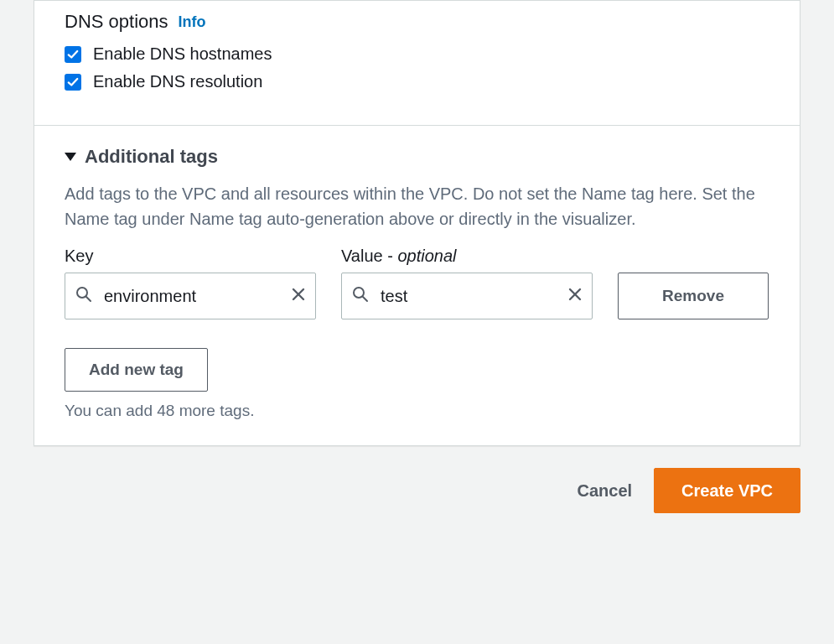 This screenshot has width=834, height=644. What do you see at coordinates (178, 82) in the screenshot?
I see `dns-resolution-label: Enable DNS resolution` at bounding box center [178, 82].